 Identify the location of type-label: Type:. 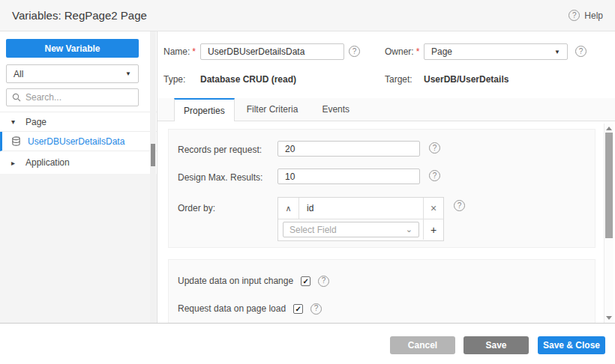
(174, 79).